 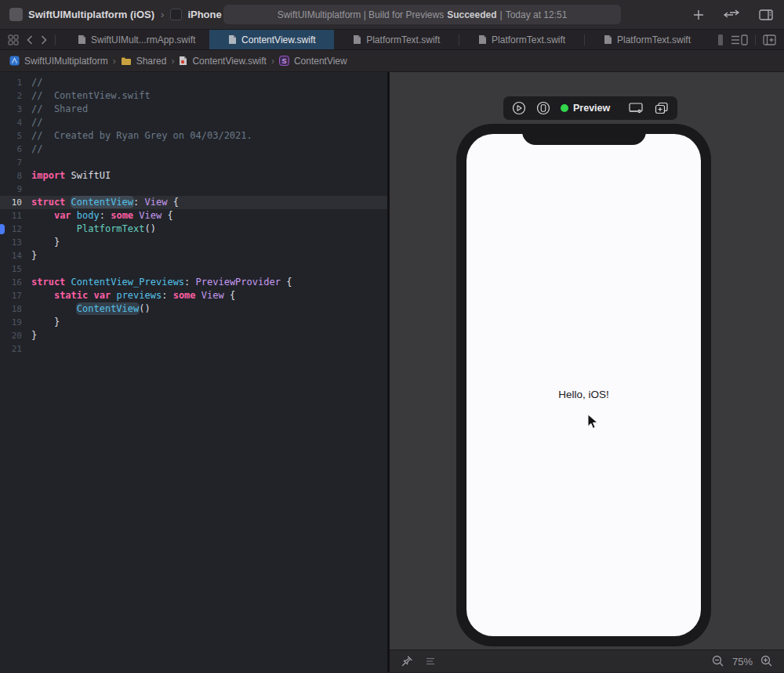 What do you see at coordinates (16, 296) in the screenshot?
I see `line-number: 17` at bounding box center [16, 296].